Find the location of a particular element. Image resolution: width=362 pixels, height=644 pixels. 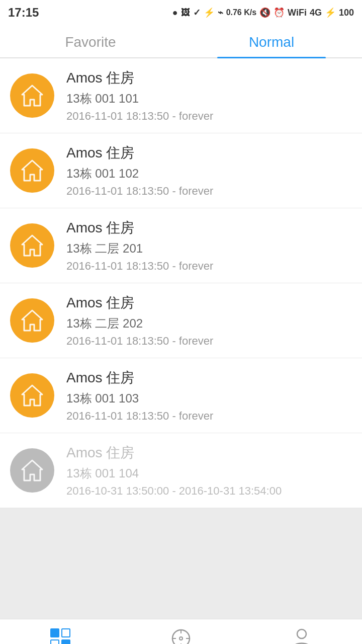

compass-icon is located at coordinates (181, 636).